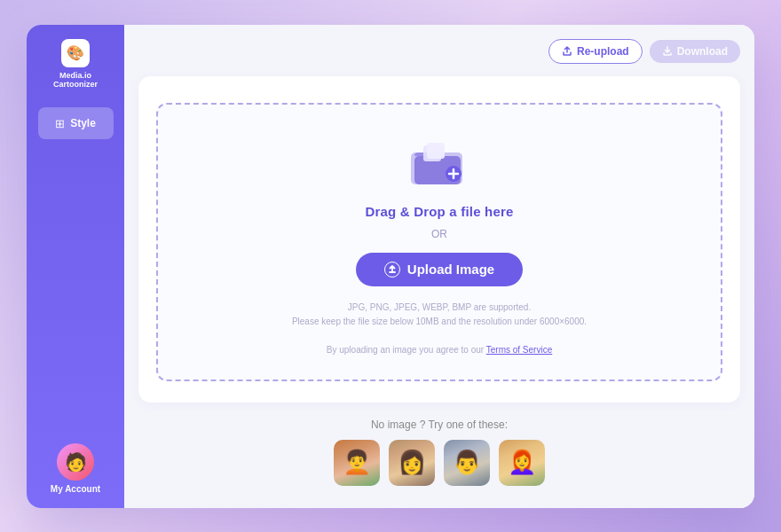  I want to click on logo-text: Media.io Cartoonizer, so click(75, 81).